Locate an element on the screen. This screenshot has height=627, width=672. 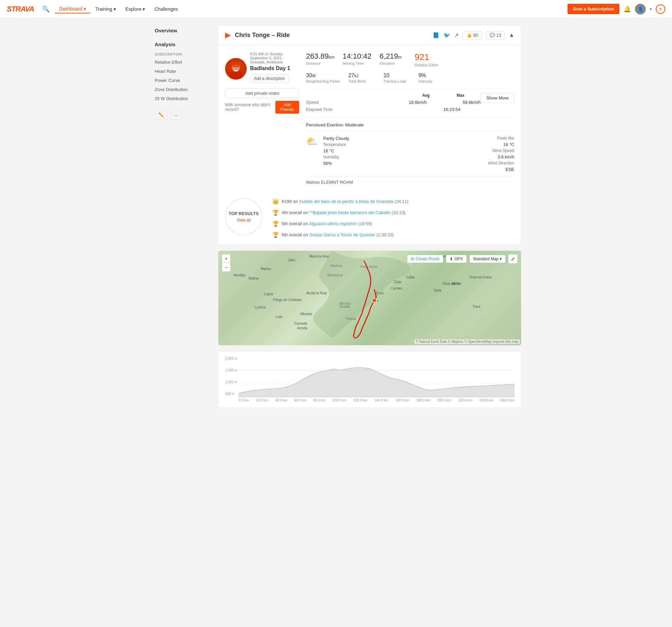
sidebar-item-w-distribution: 25 W Distribution is located at coordinates (181, 99).